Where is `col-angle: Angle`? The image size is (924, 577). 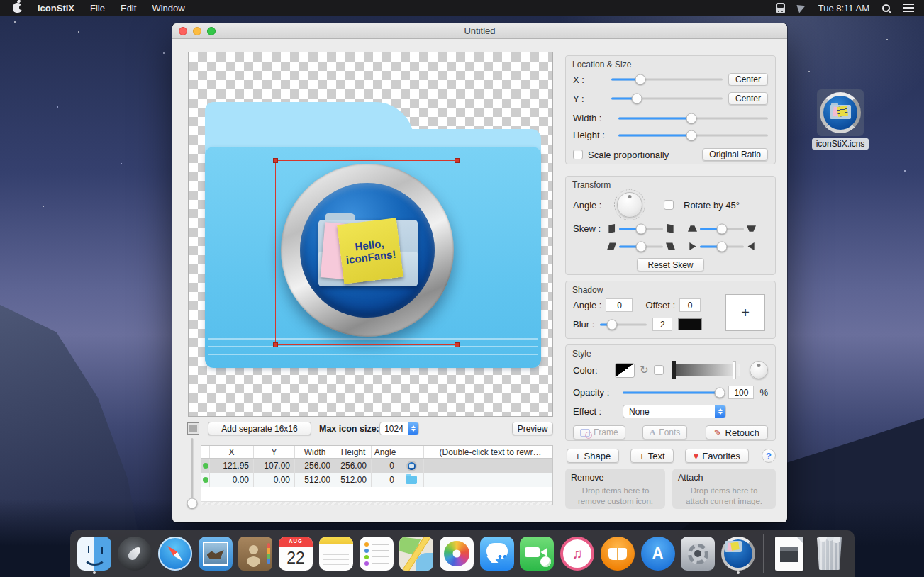 col-angle: Angle is located at coordinates (386, 452).